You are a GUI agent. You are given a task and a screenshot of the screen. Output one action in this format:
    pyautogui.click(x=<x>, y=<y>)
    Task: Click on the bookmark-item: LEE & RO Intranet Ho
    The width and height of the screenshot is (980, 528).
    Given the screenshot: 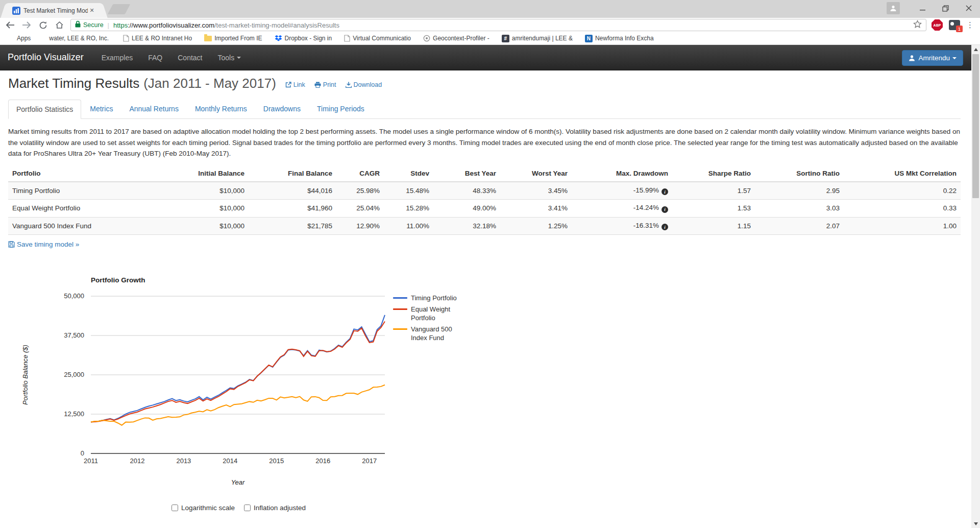 What is the action you would take?
    pyautogui.click(x=157, y=38)
    